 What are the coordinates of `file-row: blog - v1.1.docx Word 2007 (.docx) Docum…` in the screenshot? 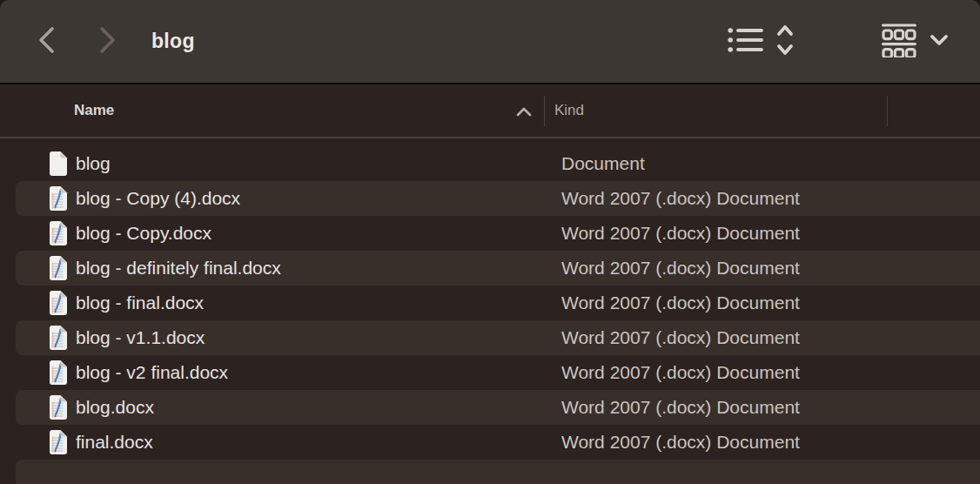 It's located at (498, 338).